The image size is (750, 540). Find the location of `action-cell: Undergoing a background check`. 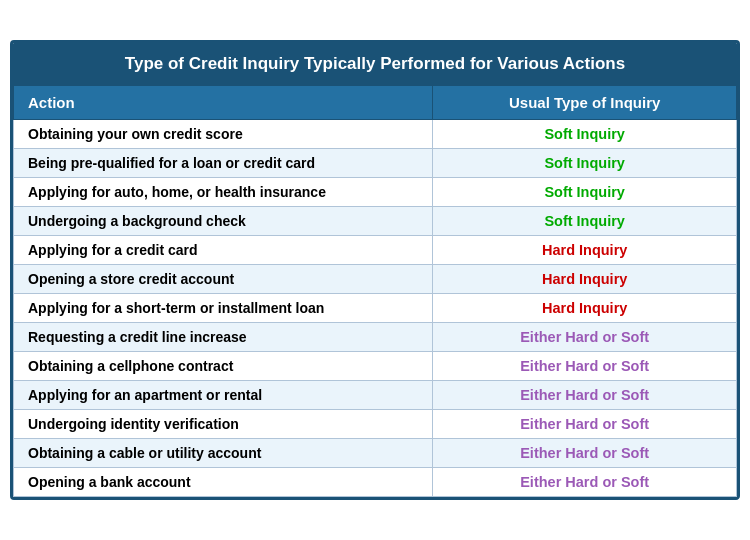

action-cell: Undergoing a background check is located at coordinates (224, 222).